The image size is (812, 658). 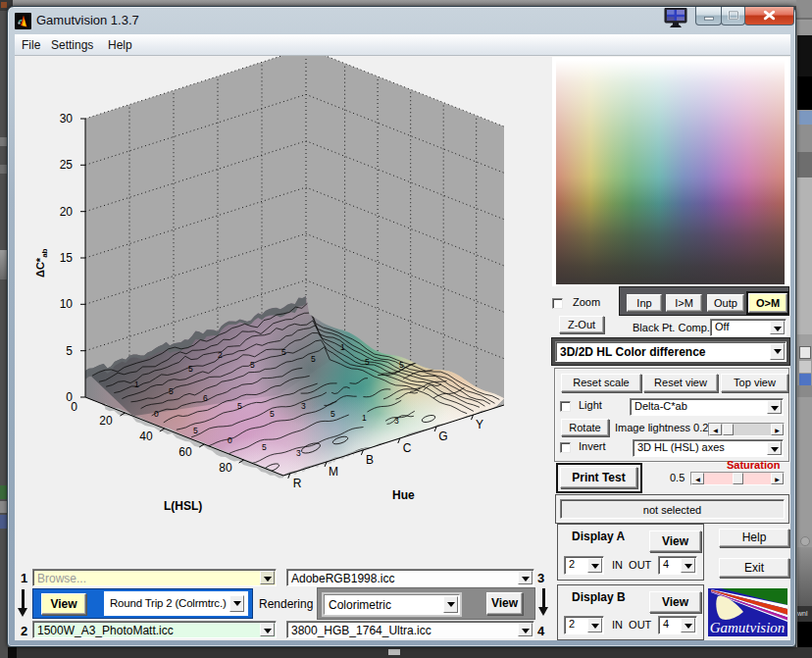 I want to click on svg-text: 40, so click(x=146, y=436).